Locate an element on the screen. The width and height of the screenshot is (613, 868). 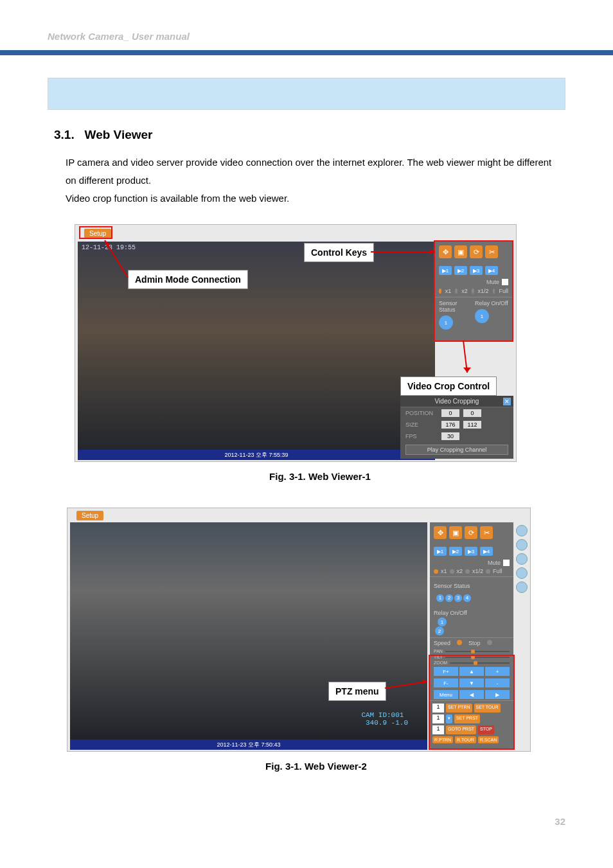
pan-slider is located at coordinates (477, 651).